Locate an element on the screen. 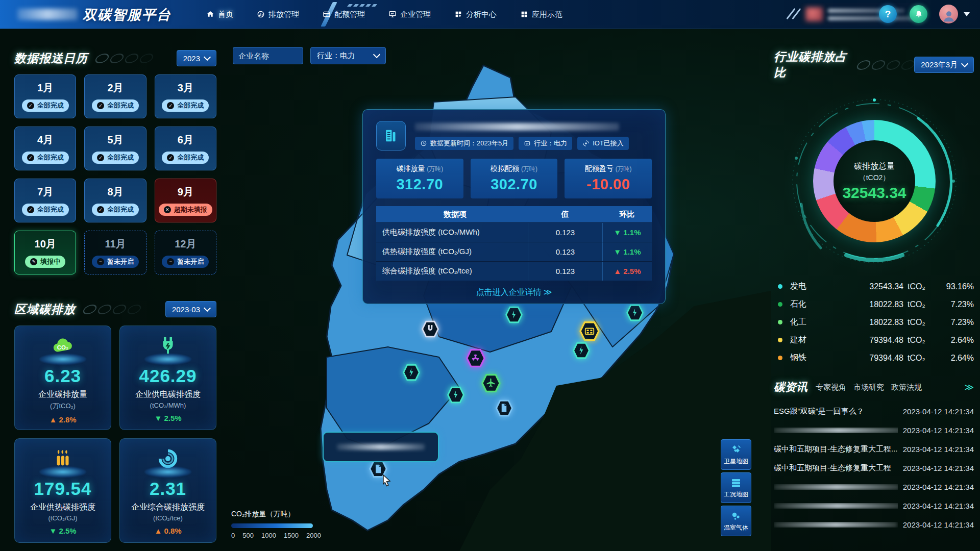 Image resolution: width=980 pixels, height=551 pixels. regional-period-select: 2023-03 is located at coordinates (191, 309).